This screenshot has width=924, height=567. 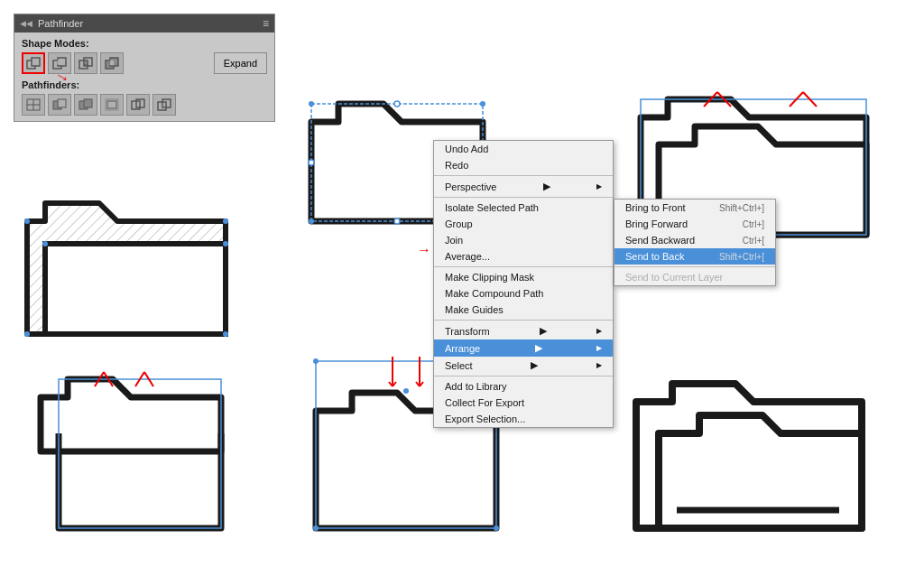 I want to click on ctx-average: Average..., so click(x=523, y=256).